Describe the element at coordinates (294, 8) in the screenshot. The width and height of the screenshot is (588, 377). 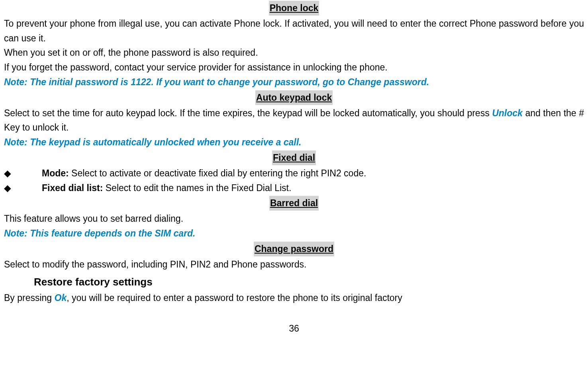
I see `heading-phone-lock-wrapper: Phone lock` at that location.